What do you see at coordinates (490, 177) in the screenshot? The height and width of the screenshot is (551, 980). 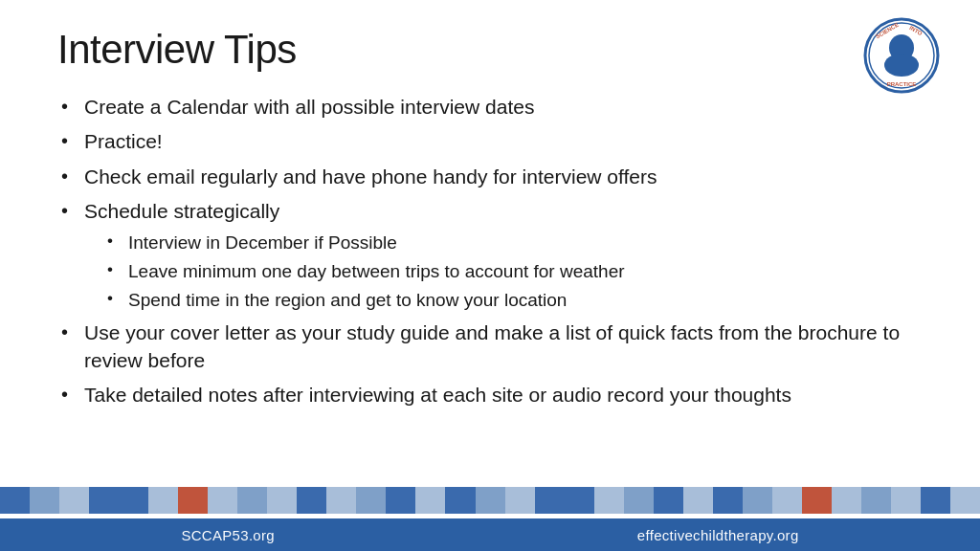 I see `list-item: Check email regularly and have phone han…` at bounding box center [490, 177].